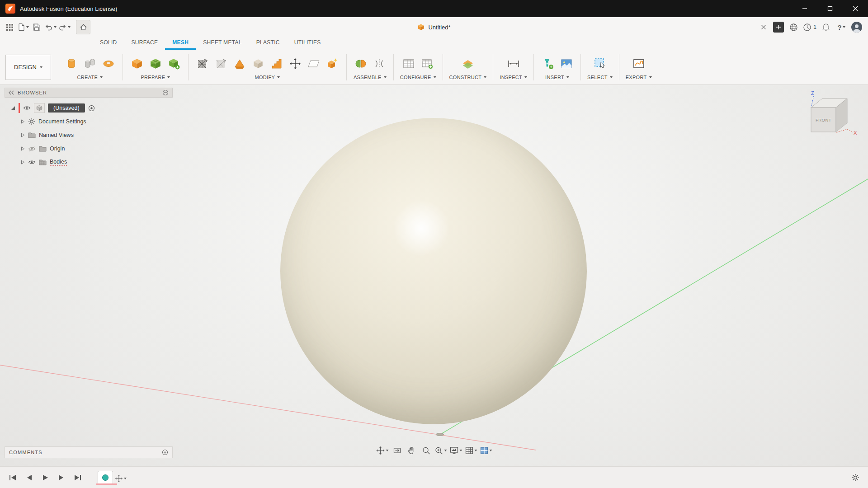 This screenshot has width=868, height=488. What do you see at coordinates (427, 64) in the screenshot?
I see `add-configuration-button` at bounding box center [427, 64].